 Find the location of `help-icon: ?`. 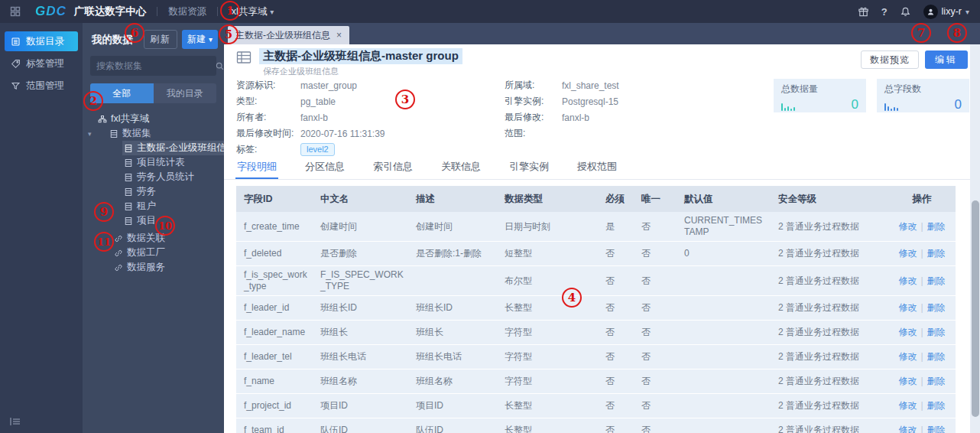

help-icon: ? is located at coordinates (884, 12).